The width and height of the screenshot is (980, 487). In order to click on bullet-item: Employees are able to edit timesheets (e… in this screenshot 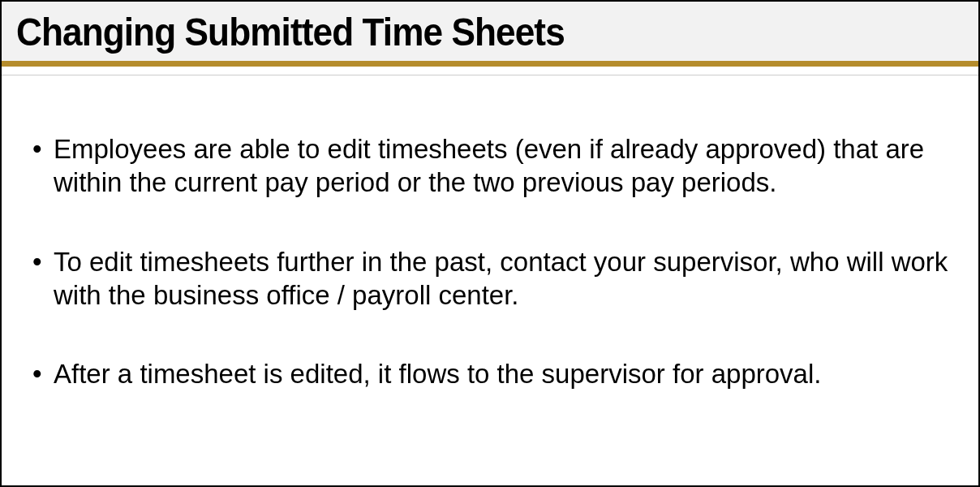, I will do `click(490, 166)`.